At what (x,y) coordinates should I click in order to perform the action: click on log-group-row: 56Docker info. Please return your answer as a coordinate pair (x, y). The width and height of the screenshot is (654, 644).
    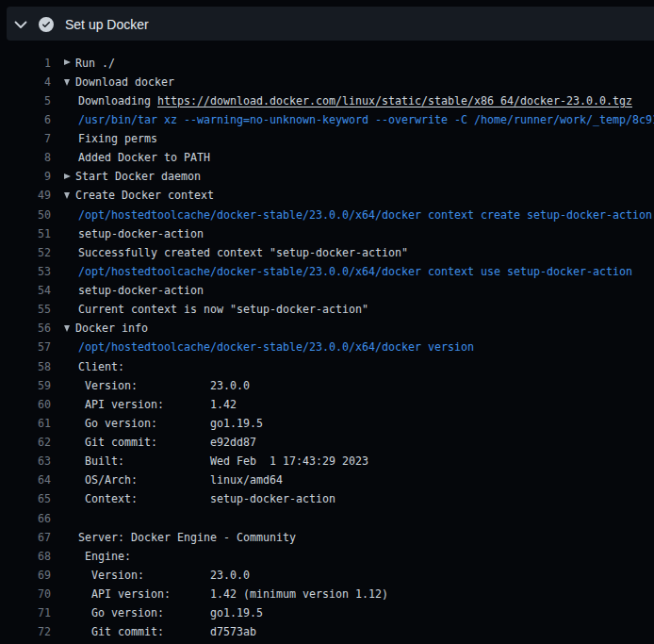
    Looking at the image, I should click on (327, 328).